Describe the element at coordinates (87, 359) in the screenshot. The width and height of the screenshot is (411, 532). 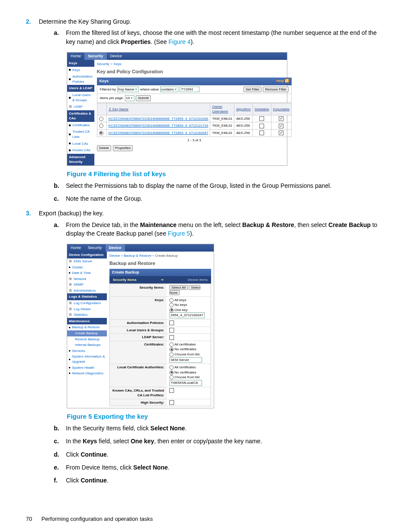
I see `sidebar-item-sysinfo: System Information & Upgrade` at that location.